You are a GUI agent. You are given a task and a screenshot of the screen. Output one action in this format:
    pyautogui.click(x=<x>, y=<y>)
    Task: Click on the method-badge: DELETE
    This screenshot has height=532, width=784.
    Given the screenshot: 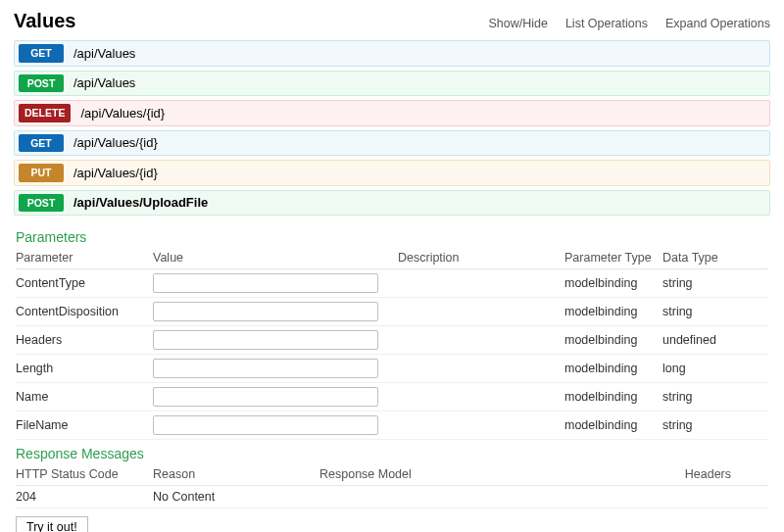 What is the action you would take?
    pyautogui.click(x=45, y=114)
    